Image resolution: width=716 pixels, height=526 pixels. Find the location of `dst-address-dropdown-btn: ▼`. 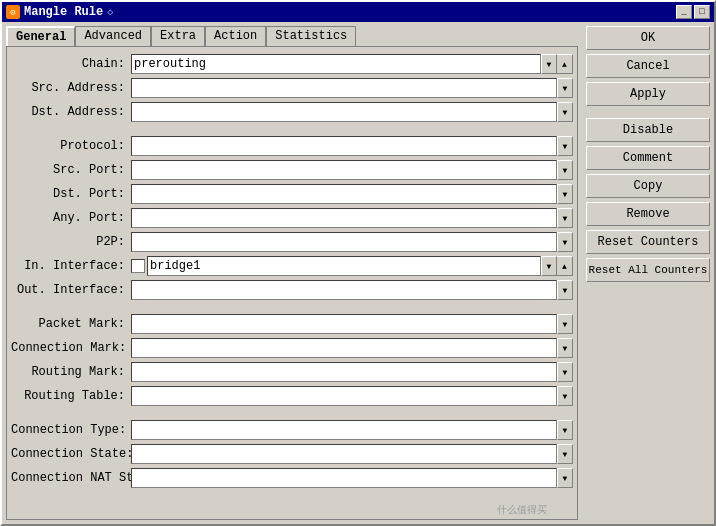

dst-address-dropdown-btn: ▼ is located at coordinates (565, 112).